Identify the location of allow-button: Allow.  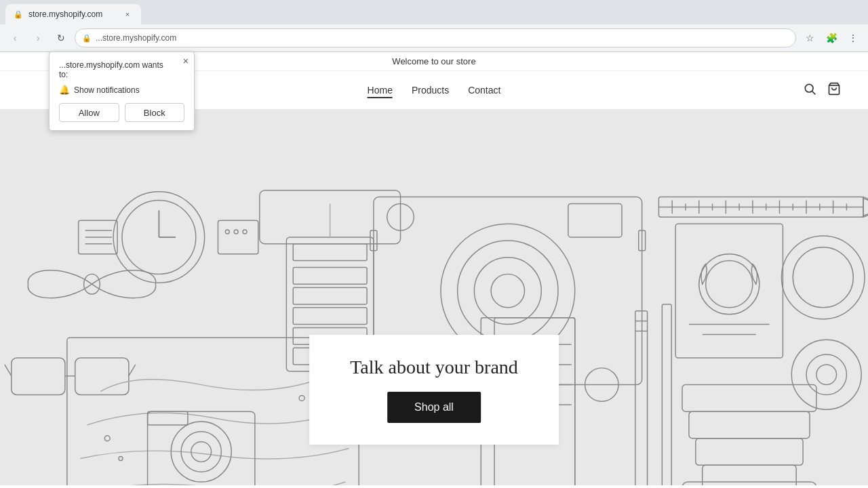
(90, 113).